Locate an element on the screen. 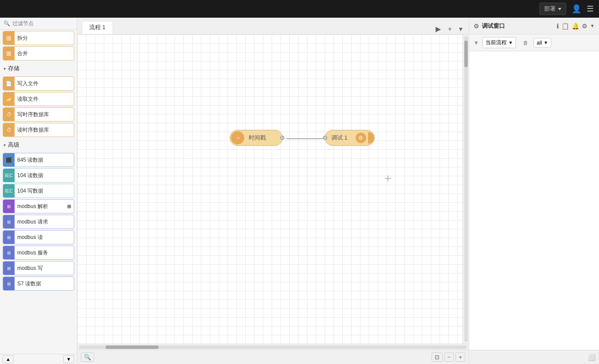 The image size is (599, 364). deploy-button: 部署 is located at coordinates (553, 9).